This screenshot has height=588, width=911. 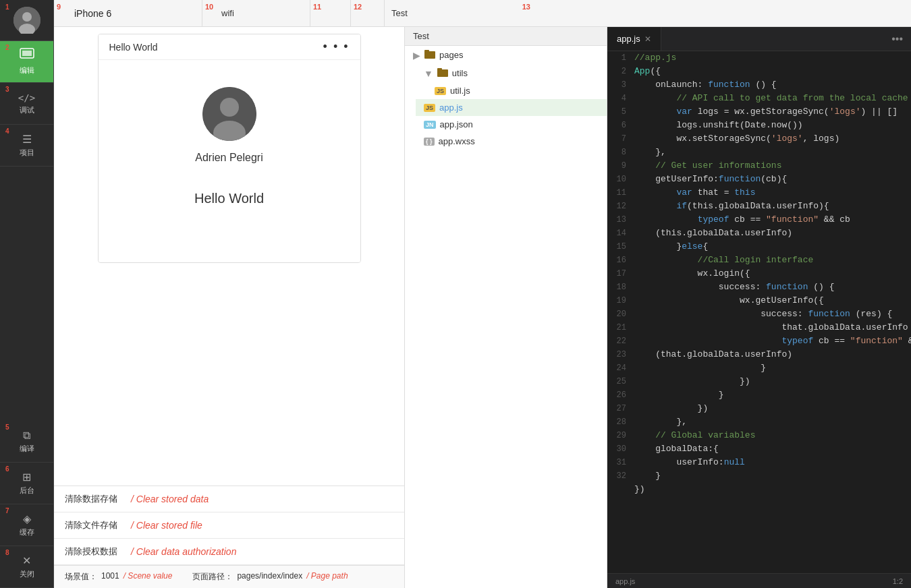 I want to click on sidebar-item-debug: 3 </> 调试, so click(x=27, y=104).